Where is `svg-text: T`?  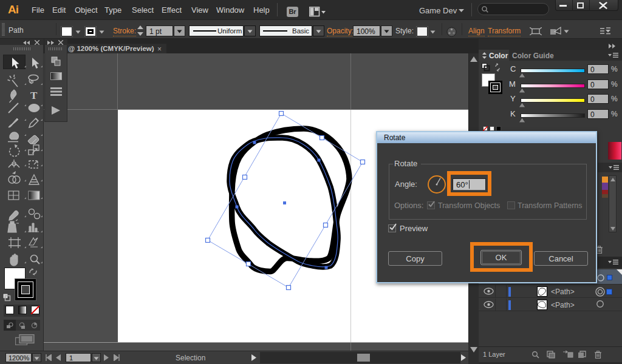
svg-text: T is located at coordinates (34, 96).